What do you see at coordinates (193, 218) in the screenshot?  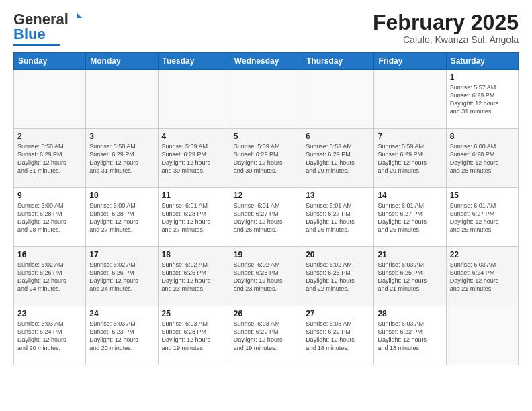 I see `calendar-cell: 11Sunrise: 6:01 AM Sunset: 6:28 PM Dayli…` at bounding box center [193, 218].